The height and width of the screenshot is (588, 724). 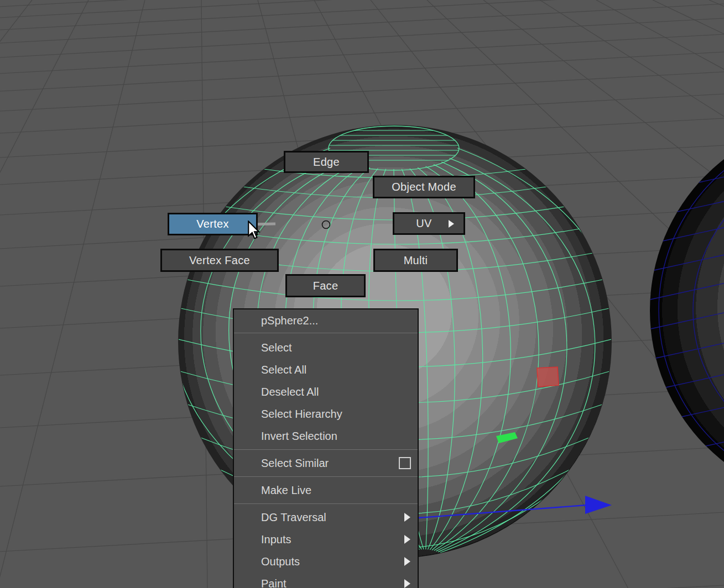 What do you see at coordinates (405, 463) in the screenshot?
I see `option-box-icon` at bounding box center [405, 463].